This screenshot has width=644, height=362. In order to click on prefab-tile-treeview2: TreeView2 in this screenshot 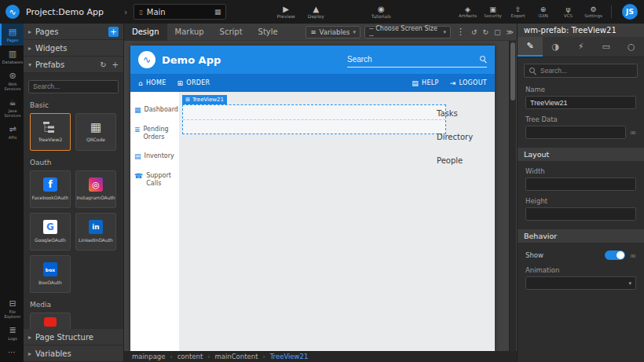, I will do `click(50, 132)`.